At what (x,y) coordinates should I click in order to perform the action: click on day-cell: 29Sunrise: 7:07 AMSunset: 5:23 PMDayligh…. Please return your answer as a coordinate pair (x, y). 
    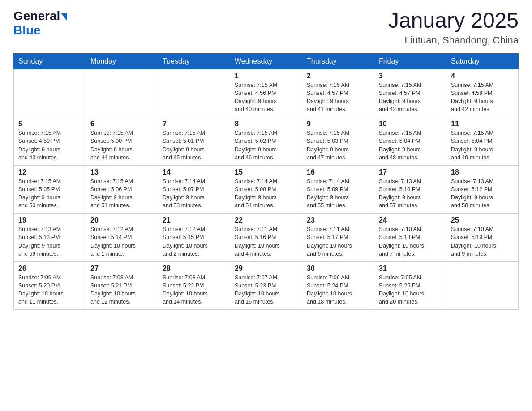
    Looking at the image, I should click on (266, 286).